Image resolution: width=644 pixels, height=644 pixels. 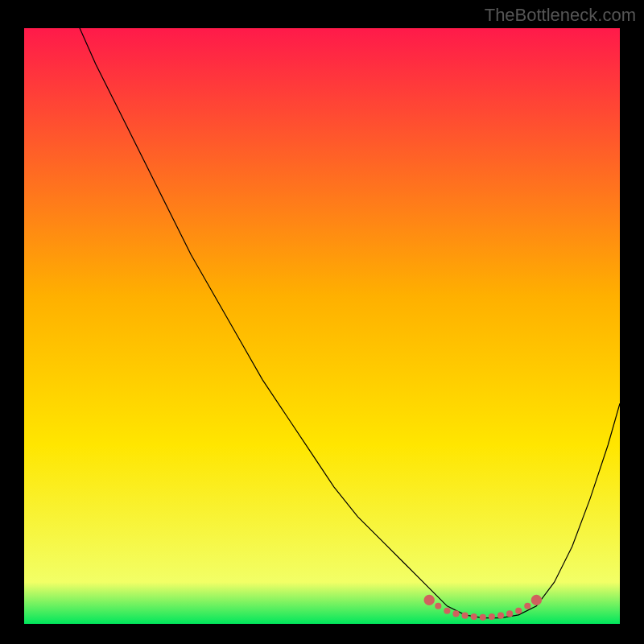 What do you see at coordinates (560, 15) in the screenshot?
I see `attribution-label: TheBottleneck.com` at bounding box center [560, 15].